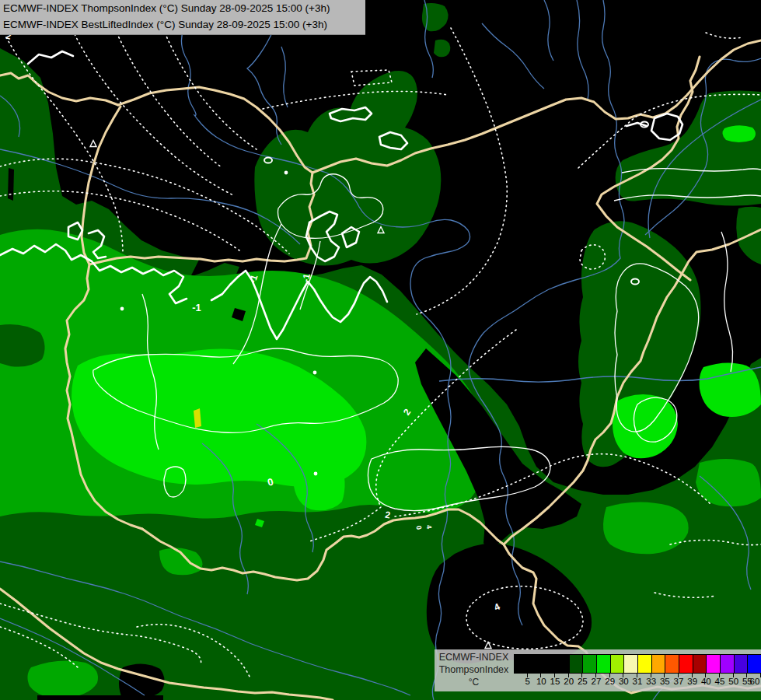 This screenshot has width=761, height=700. What do you see at coordinates (183, 8) in the screenshot?
I see `title-line-thompson: ECMWF-INDEX ThompsonIndex (°C) Sunday 28…` at bounding box center [183, 8].